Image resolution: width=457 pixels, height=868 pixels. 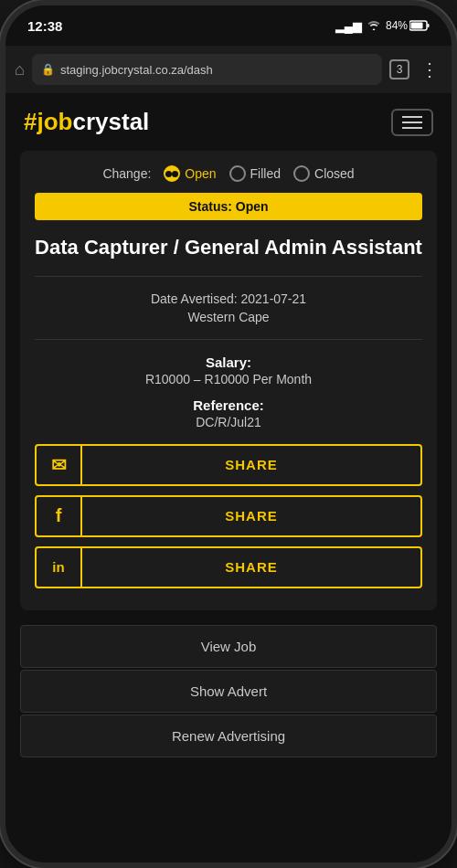 I want to click on radio-open-circle, so click(x=172, y=174).